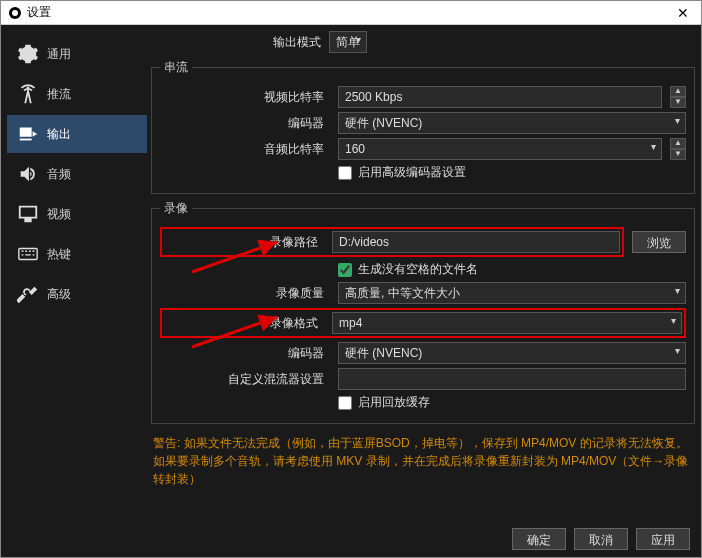 The width and height of the screenshot is (702, 558). I want to click on window-title: 设置, so click(350, 12).